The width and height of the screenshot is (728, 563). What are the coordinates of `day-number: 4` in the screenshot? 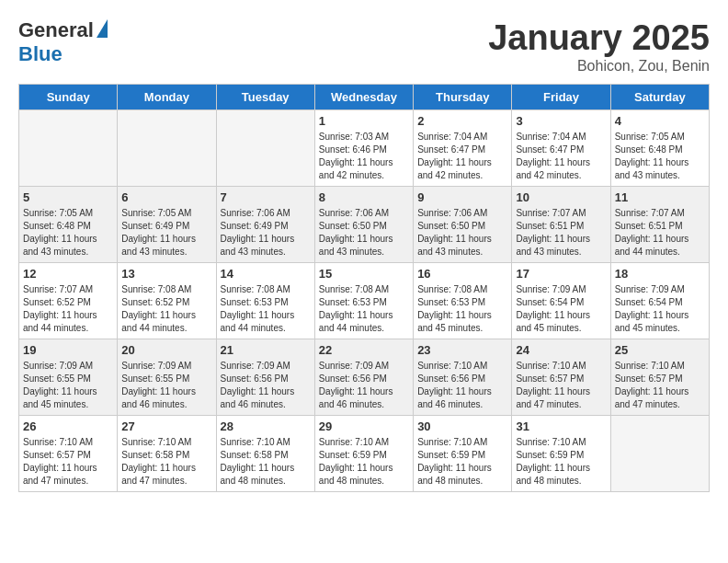 It's located at (660, 121).